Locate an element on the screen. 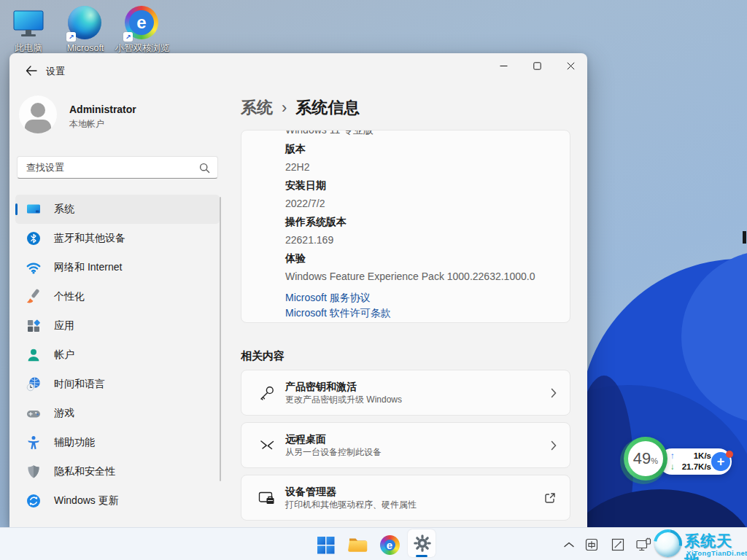  gamepad-icon is located at coordinates (34, 413).